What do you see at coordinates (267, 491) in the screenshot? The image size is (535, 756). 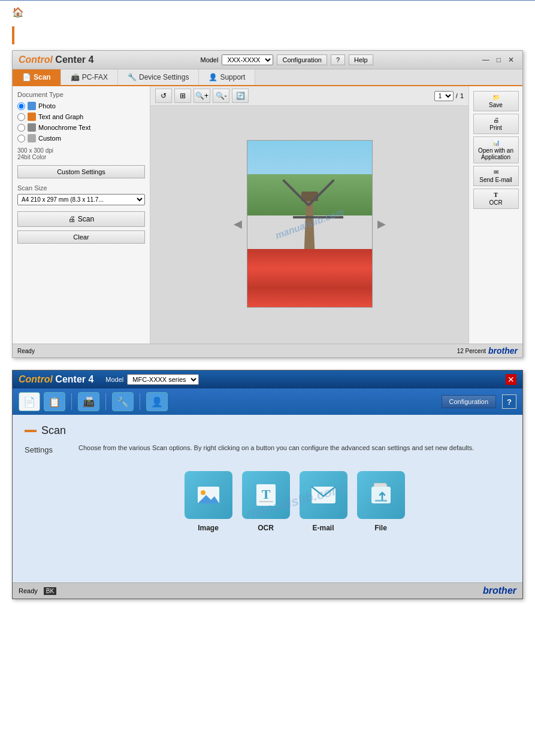 I see `win2-main-section: Settings Choose from the various Scan op…` at bounding box center [267, 491].